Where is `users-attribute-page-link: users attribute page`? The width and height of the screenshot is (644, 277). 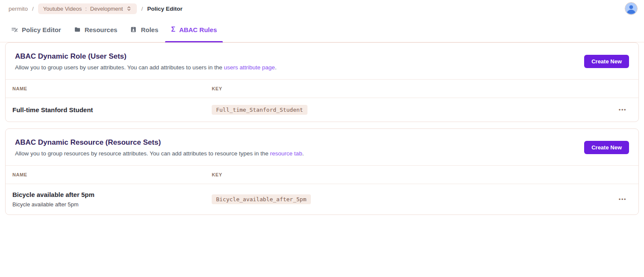 users-attribute-page-link: users attribute page is located at coordinates (250, 68).